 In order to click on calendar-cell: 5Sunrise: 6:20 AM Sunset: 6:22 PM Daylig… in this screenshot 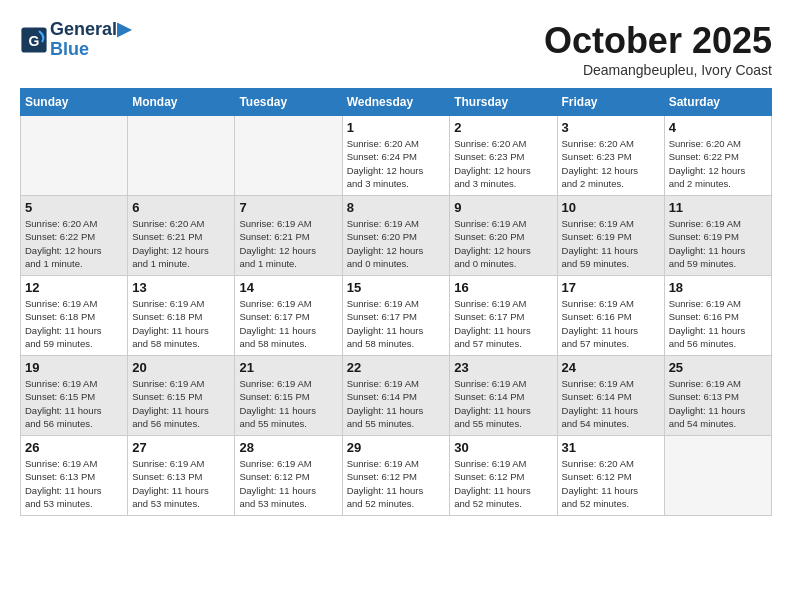, I will do `click(74, 236)`.